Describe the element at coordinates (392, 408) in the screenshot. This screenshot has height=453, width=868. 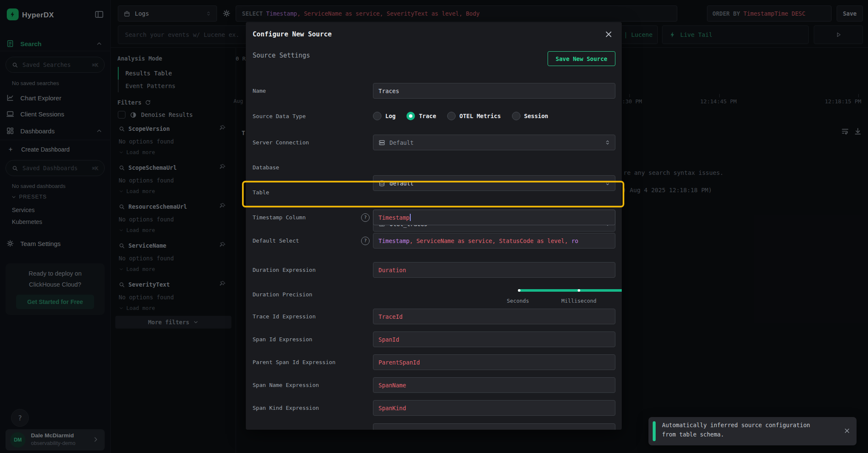
I see `span-kind-value: SpanKind` at that location.